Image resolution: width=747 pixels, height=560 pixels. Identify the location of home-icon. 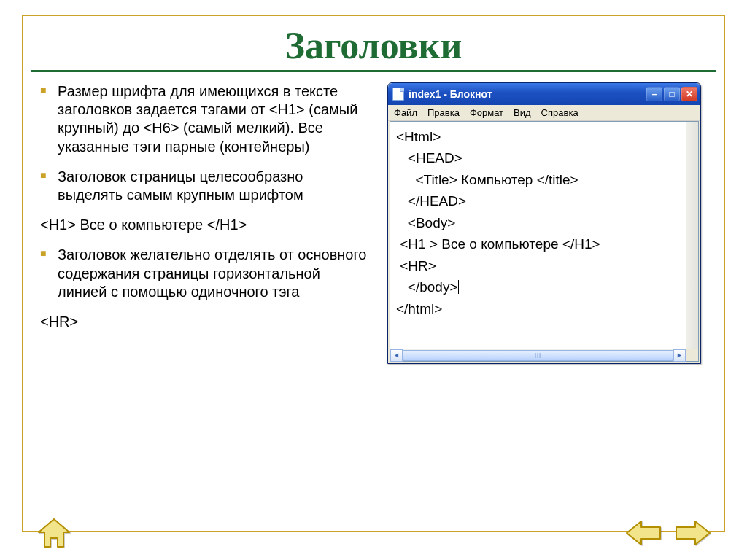
(54, 533).